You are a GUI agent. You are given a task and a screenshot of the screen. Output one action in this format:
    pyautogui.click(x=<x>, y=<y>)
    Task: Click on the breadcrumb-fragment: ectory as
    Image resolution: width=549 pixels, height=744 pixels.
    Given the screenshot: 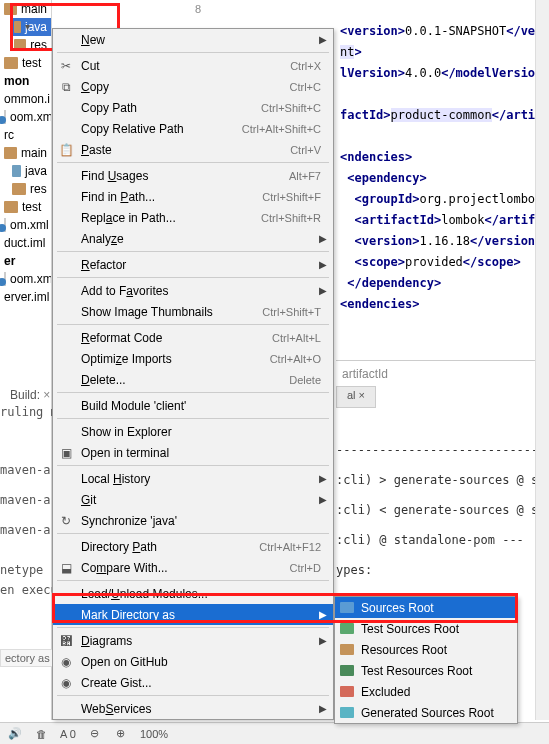 What is the action you would take?
    pyautogui.click(x=28, y=658)
    